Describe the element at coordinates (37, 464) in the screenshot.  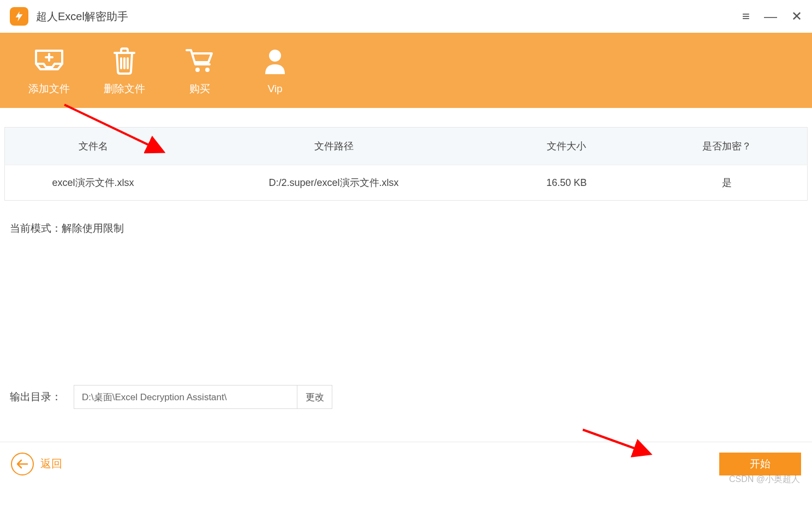
I see `back-button: 返回` at that location.